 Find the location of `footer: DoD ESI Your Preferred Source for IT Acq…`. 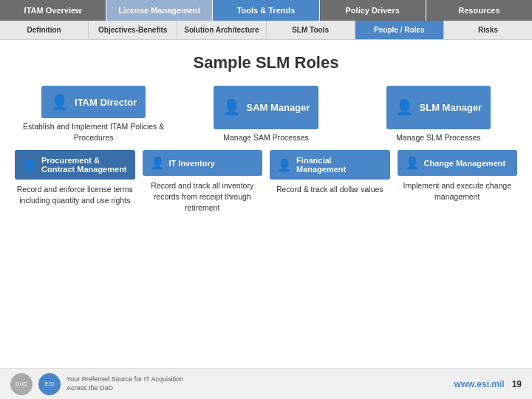

footer: DoD ESI Your Preferred Source for IT Acq… is located at coordinates (266, 383).